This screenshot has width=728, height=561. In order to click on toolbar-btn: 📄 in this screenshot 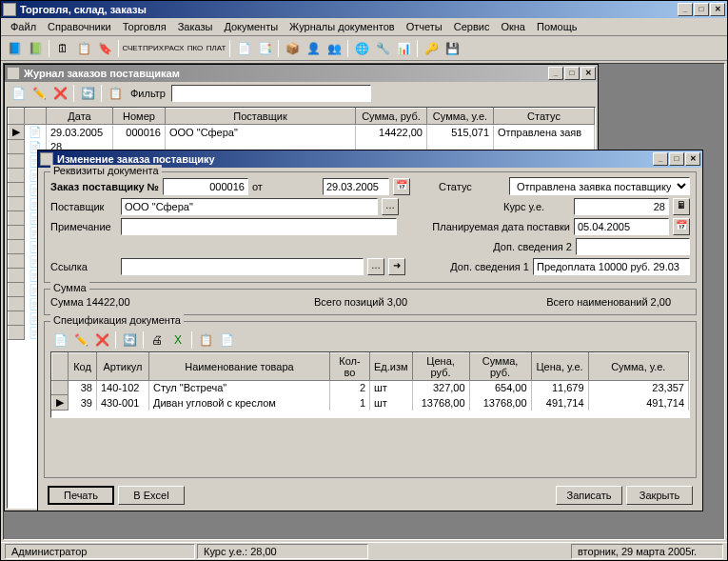, I will do `click(244, 49)`.